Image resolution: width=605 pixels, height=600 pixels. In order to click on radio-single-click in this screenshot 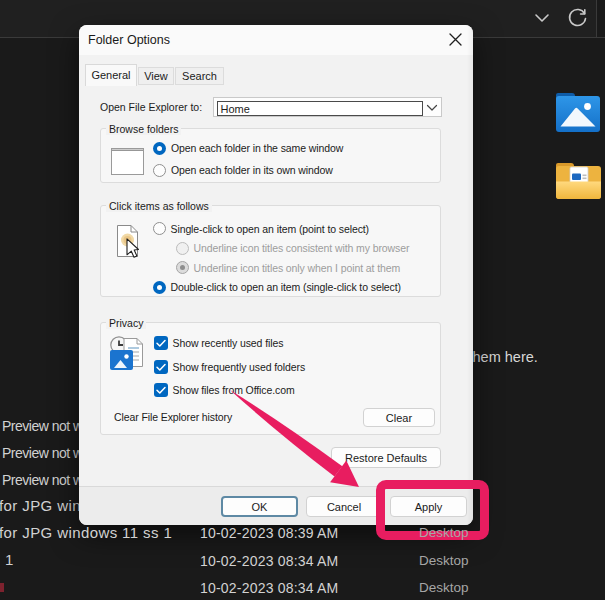, I will do `click(160, 228)`.